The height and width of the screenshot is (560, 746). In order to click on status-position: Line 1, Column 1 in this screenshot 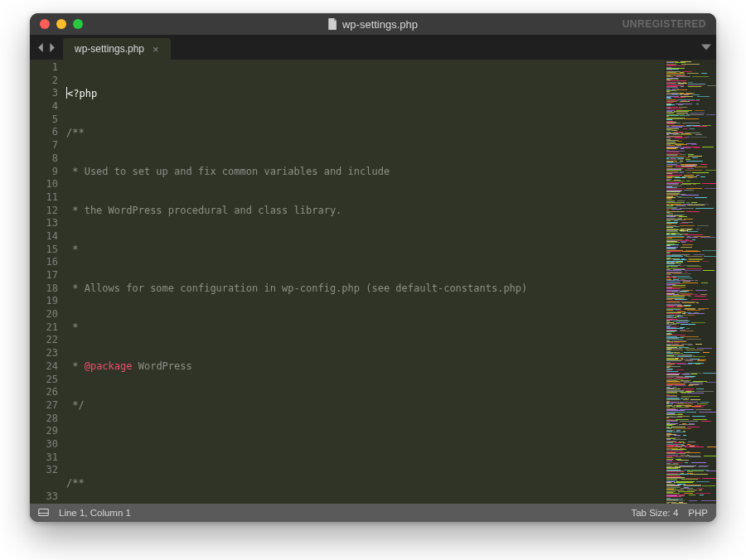, I will do `click(94, 513)`.